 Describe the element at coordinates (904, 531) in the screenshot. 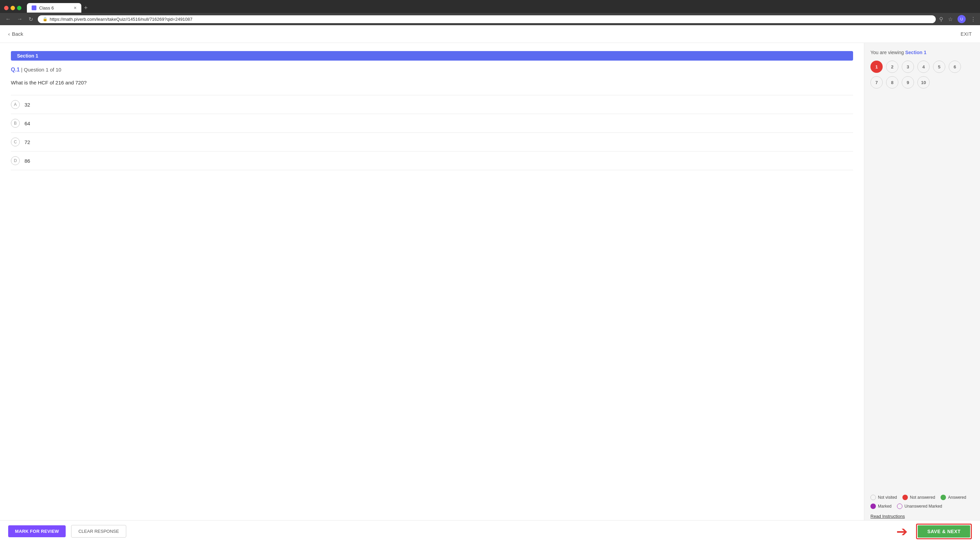

I see `arrow-indicator: ➔` at that location.